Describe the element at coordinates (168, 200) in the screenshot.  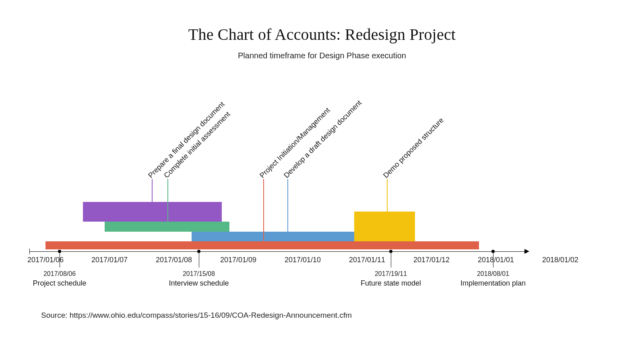
I see `leader-initial-assessment` at that location.